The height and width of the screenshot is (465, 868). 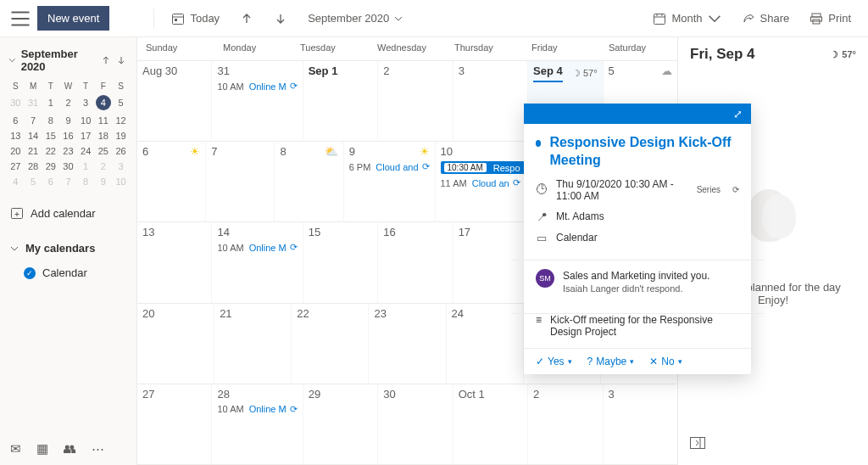 I want to click on calendar-cell: 6☀, so click(x=171, y=182).